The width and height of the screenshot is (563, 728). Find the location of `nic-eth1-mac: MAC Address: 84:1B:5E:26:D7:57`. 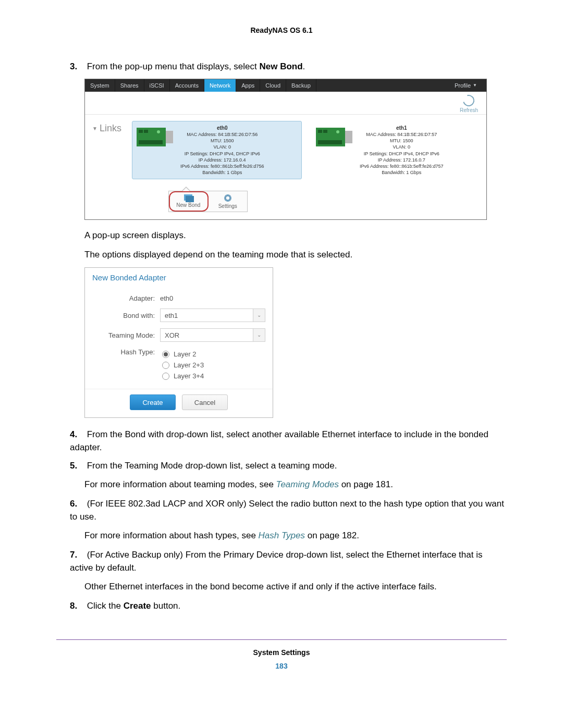

nic-eth1-mac: MAC Address: 84:1B:5E:26:D7:57 is located at coordinates (401, 134).